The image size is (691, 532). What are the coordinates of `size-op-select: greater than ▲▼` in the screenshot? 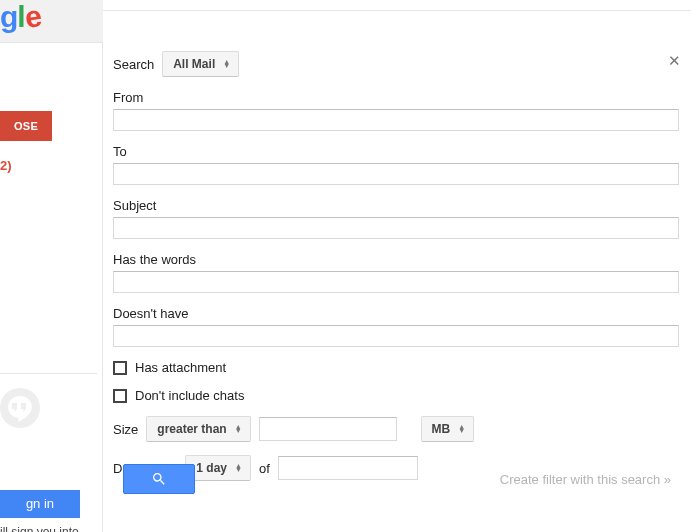 It's located at (198, 429).